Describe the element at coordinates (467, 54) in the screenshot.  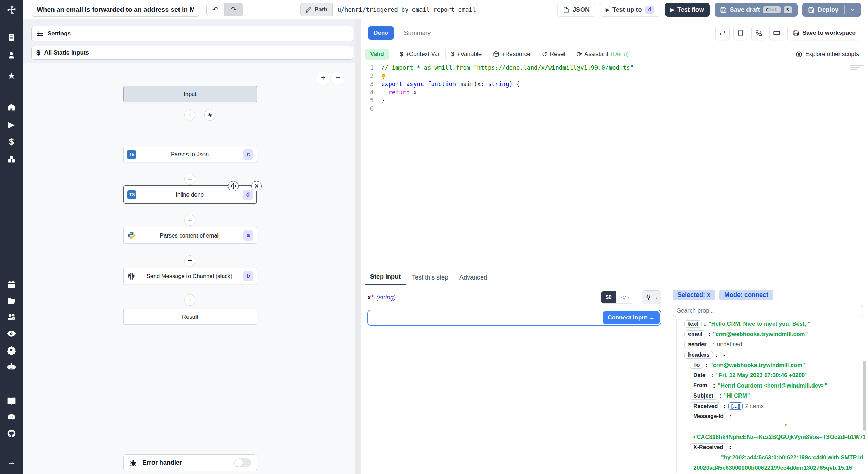
I see `add-variable-button: $+Variable` at that location.